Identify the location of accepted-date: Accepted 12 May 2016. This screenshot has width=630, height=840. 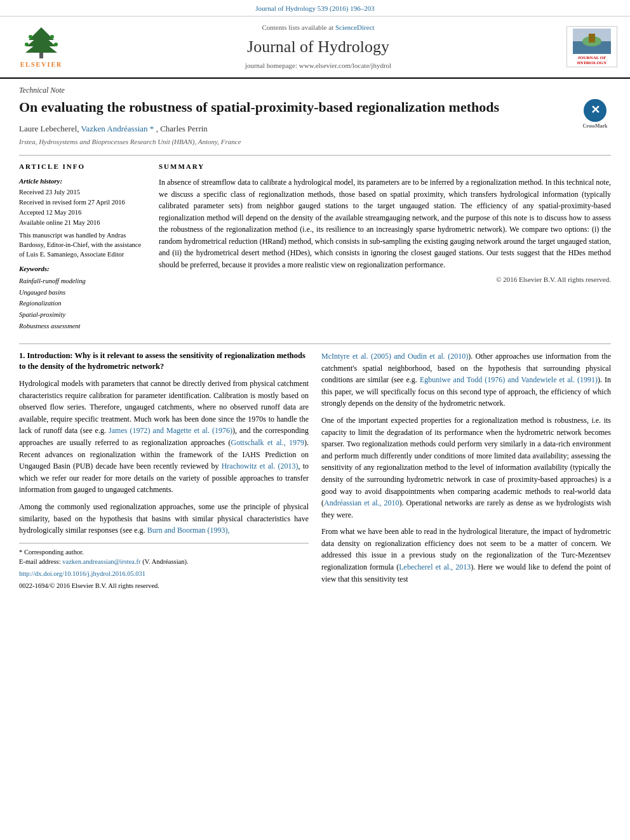
(83, 213).